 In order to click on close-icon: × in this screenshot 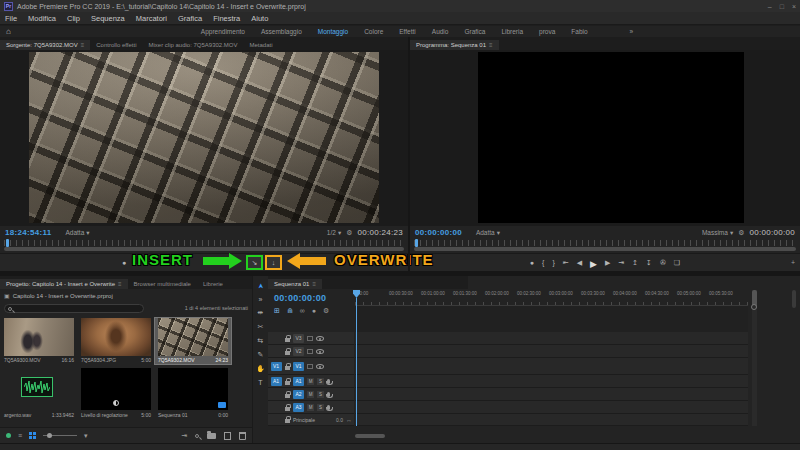, I will do `click(794, 6)`.